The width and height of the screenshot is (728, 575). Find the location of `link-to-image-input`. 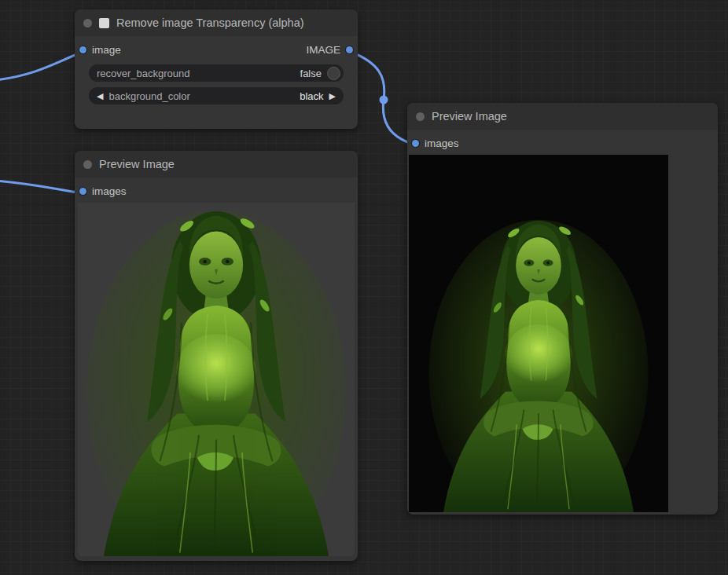

link-to-image-input is located at coordinates (41, 66).